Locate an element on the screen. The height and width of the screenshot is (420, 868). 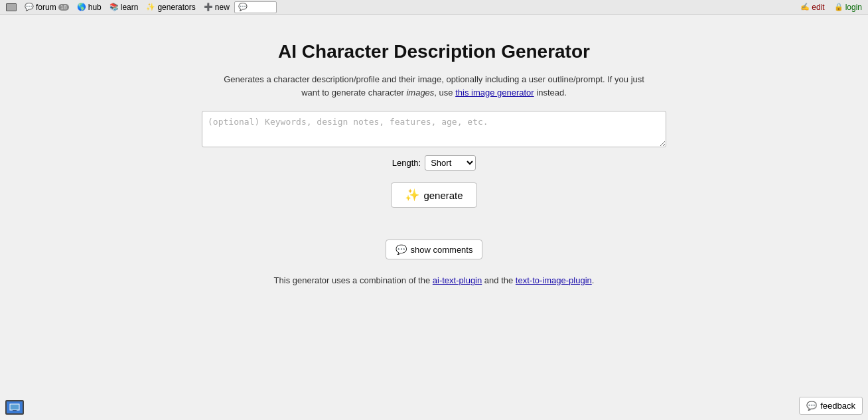
generate-button-label: generate is located at coordinates (443, 195).